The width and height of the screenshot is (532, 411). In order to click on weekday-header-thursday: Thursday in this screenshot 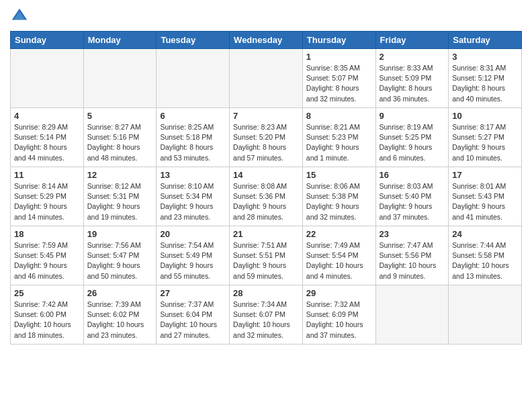, I will do `click(339, 40)`.